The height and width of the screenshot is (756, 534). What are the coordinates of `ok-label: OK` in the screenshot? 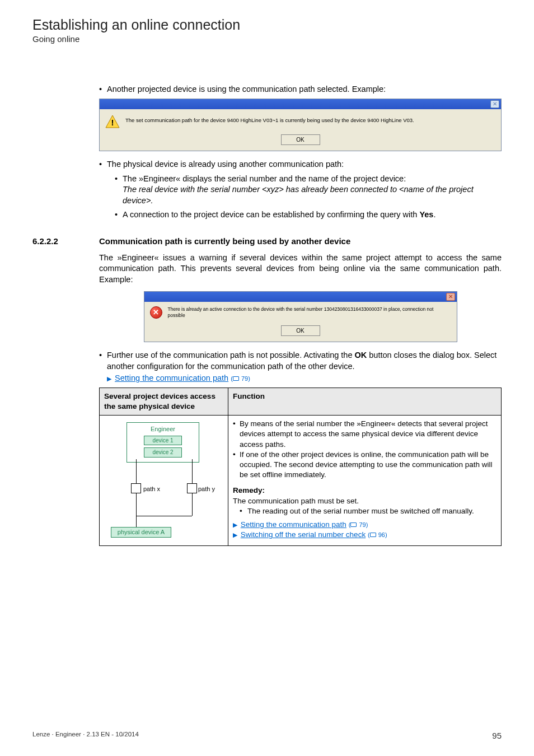 It's located at (361, 355).